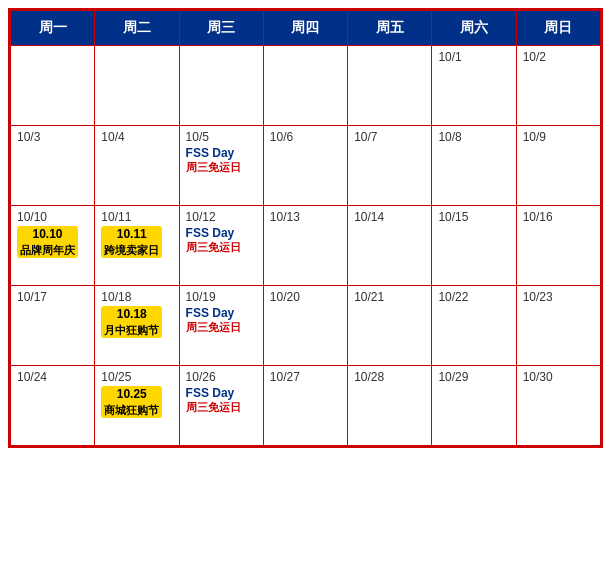  Describe the element at coordinates (132, 402) in the screenshot. I see `event-badge: 10.25商城狂购节` at that location.